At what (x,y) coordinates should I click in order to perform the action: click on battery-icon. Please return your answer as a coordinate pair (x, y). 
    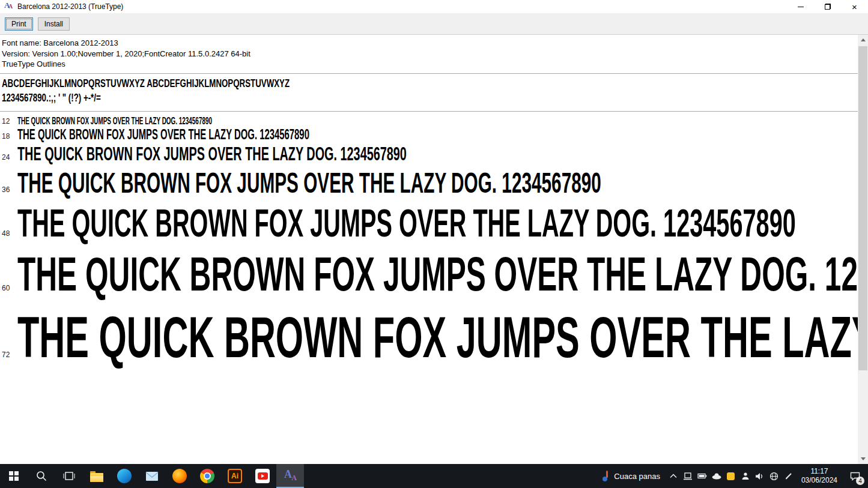
    Looking at the image, I should click on (702, 476).